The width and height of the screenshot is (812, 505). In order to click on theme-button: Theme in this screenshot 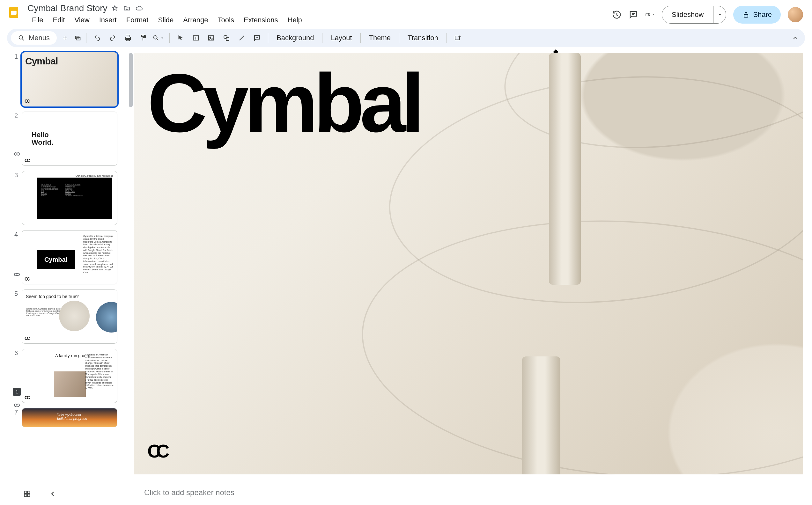, I will do `click(380, 38)`.